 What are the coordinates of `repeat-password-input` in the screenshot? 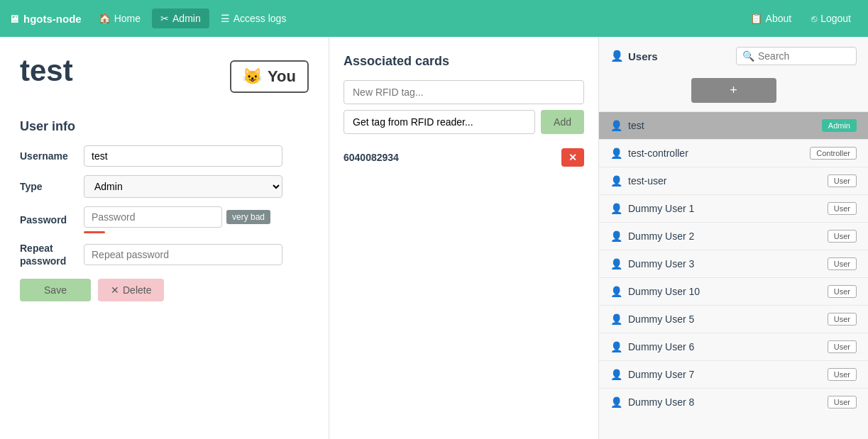 It's located at (183, 255).